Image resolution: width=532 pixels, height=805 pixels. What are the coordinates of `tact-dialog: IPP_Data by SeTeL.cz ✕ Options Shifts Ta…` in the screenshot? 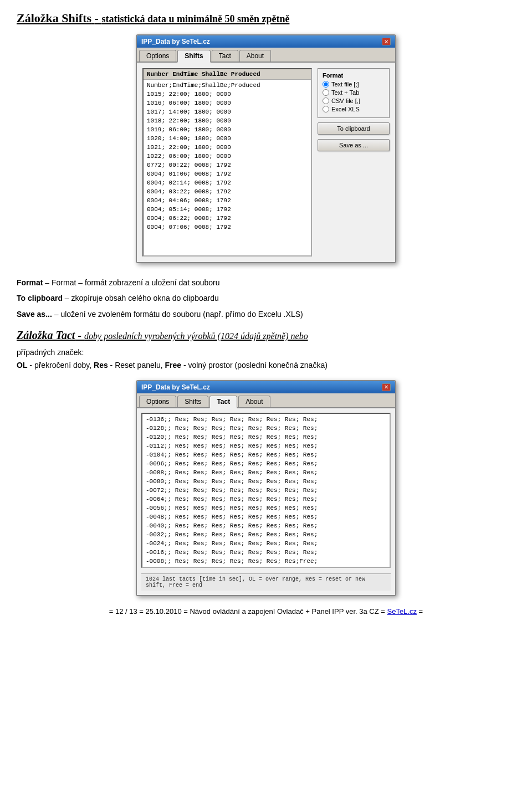 It's located at (266, 488).